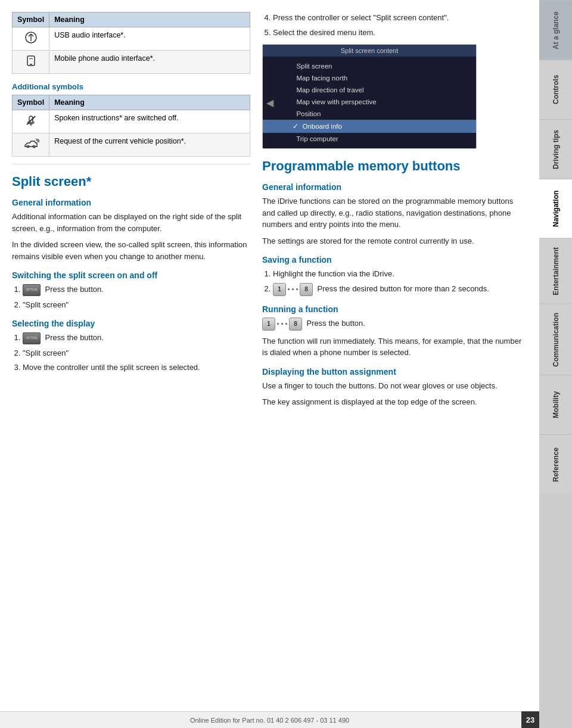 The width and height of the screenshot is (572, 728). What do you see at coordinates (150, 62) in the screenshot?
I see `phone-meaning: Mobile phone audio interface*.` at bounding box center [150, 62].